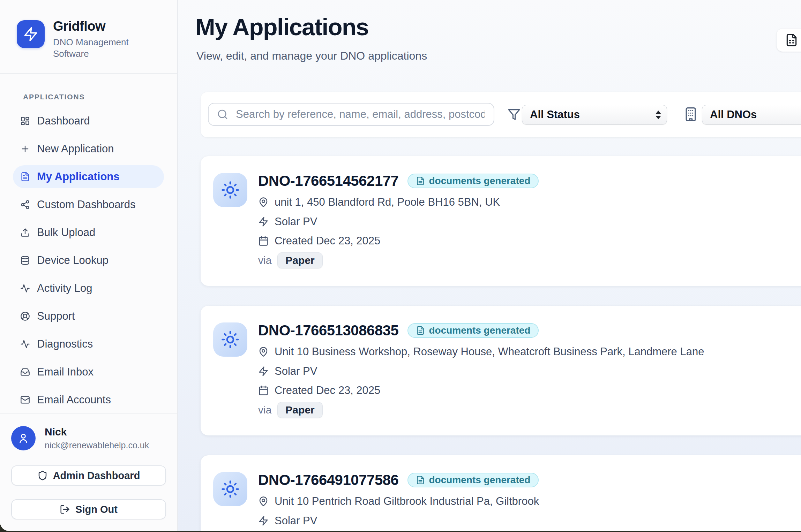  Describe the element at coordinates (282, 27) in the screenshot. I see `page-title: My Applications` at that location.